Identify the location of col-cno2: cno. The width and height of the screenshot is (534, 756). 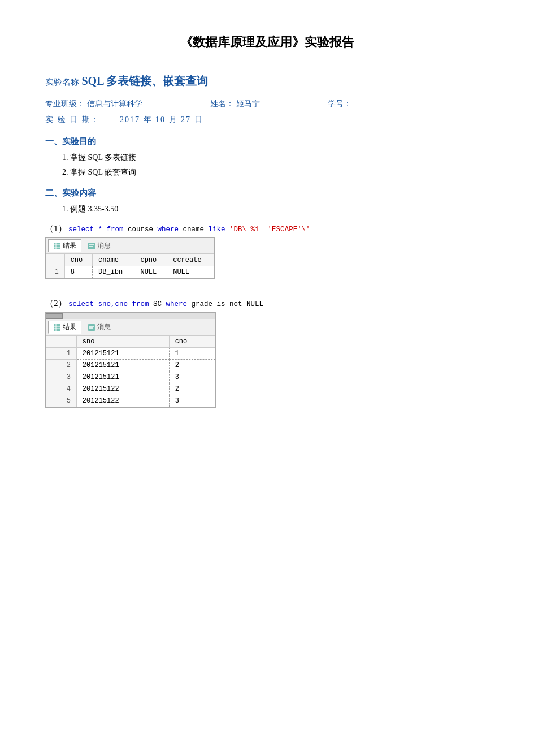
(192, 342).